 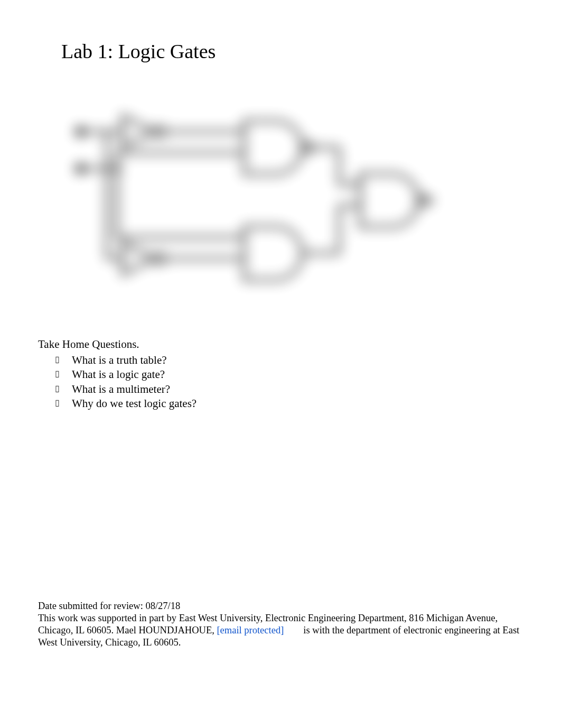 I want to click on question-list: ▯ What is a truth table? ▯ What is a log…, so click(x=280, y=382).